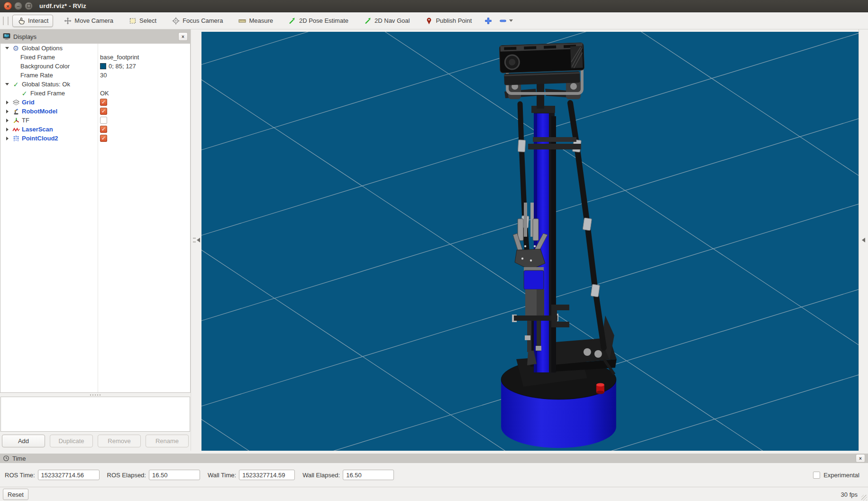 The image size is (868, 501). I want to click on tool-focus-camera: Focus Camera, so click(197, 21).